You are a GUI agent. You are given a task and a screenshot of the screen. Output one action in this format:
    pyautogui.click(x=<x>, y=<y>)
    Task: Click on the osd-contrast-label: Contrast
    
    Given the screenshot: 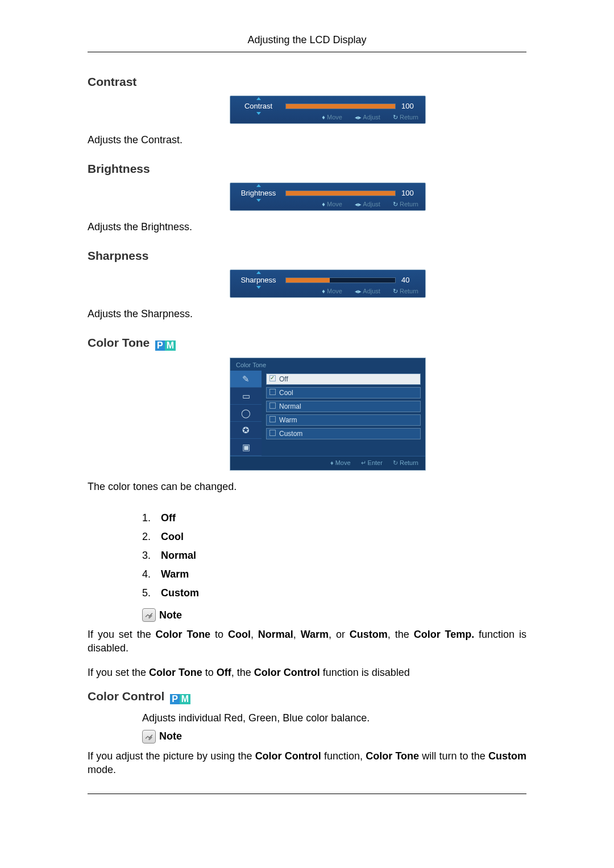 What is the action you would take?
    pyautogui.click(x=258, y=106)
    